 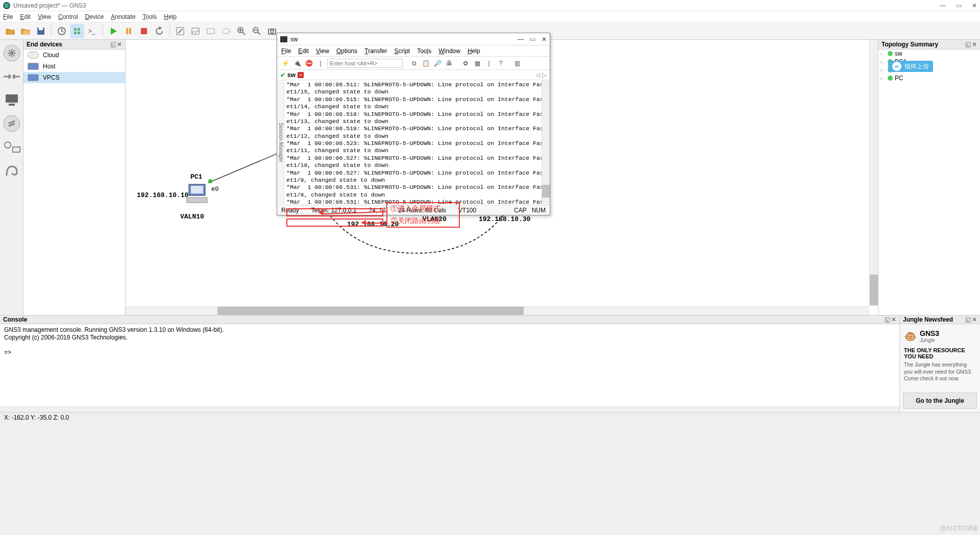 What do you see at coordinates (26, 31) in the screenshot?
I see `open-project-button` at bounding box center [26, 31].